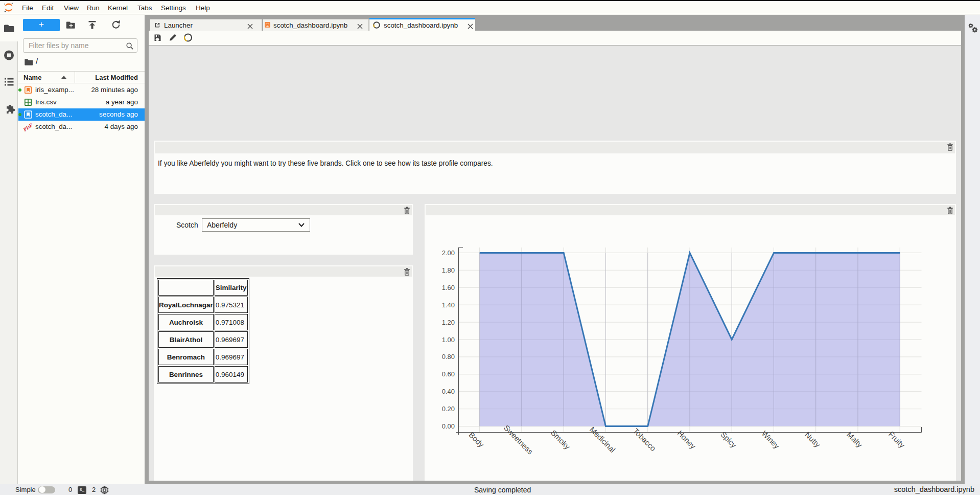 The width and height of the screenshot is (980, 495). I want to click on svg-text: Body, so click(476, 440).